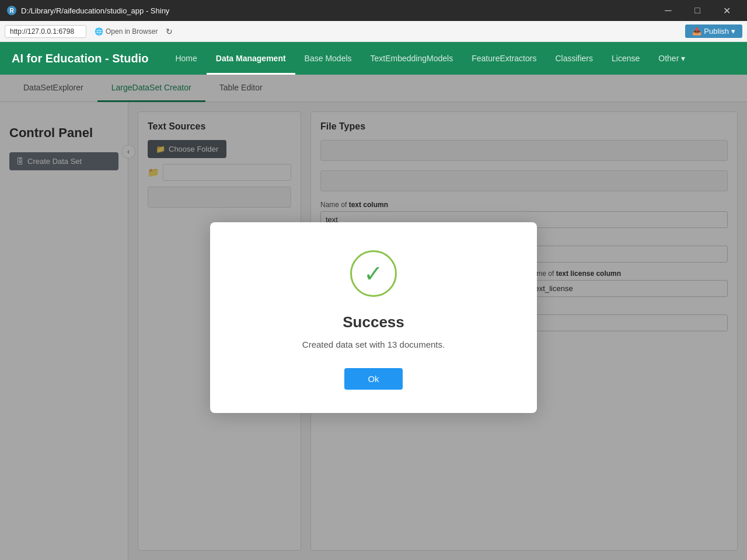 The width and height of the screenshot is (747, 560). What do you see at coordinates (733, 32) in the screenshot?
I see `publish-dropdown-icon: ▾` at bounding box center [733, 32].